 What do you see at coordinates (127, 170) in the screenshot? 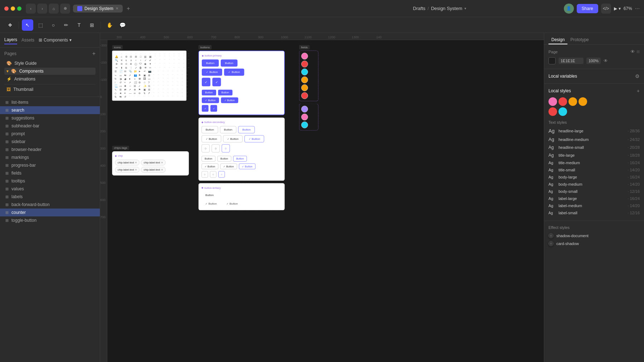
I see `chip-3: chip-label-text ✕` at bounding box center [127, 170].